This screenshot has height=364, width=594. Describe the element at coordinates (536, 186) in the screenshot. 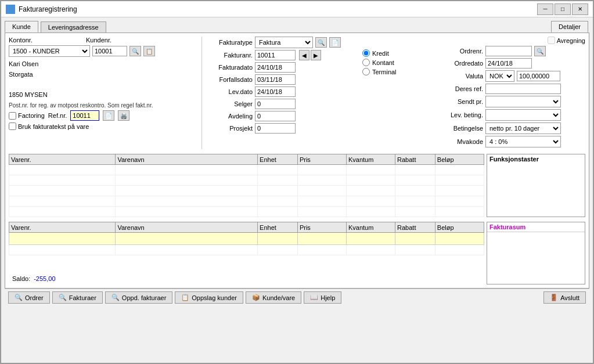

I see `funksjonstaster-box: Funksjonstaster` at that location.